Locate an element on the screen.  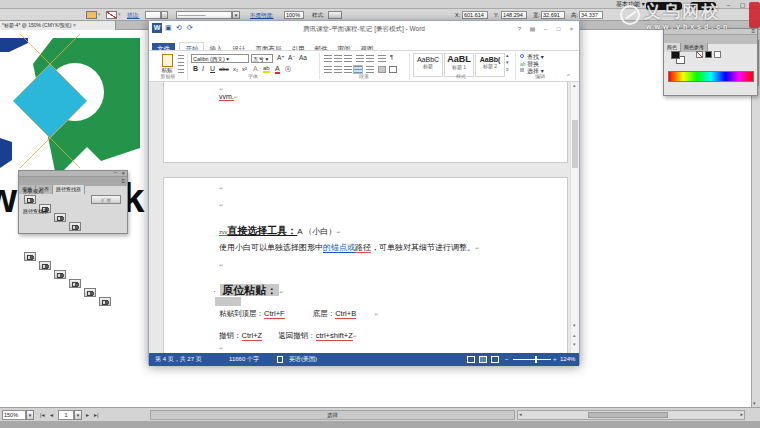
scroll-up-arrow: ▴ is located at coordinates (574, 85).